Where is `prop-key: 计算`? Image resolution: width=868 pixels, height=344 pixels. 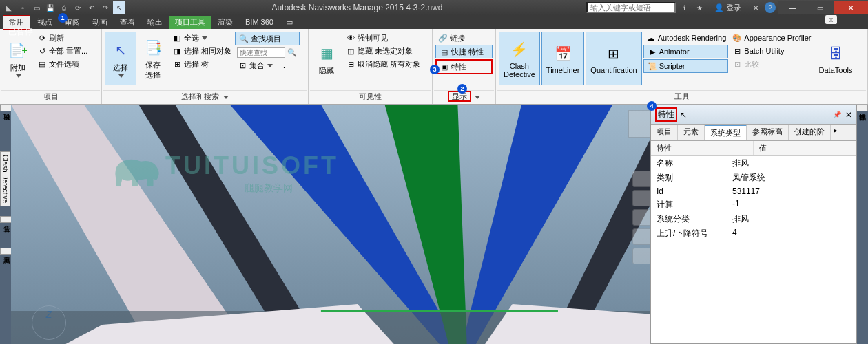
prop-key: 计算 is located at coordinates (694, 205).